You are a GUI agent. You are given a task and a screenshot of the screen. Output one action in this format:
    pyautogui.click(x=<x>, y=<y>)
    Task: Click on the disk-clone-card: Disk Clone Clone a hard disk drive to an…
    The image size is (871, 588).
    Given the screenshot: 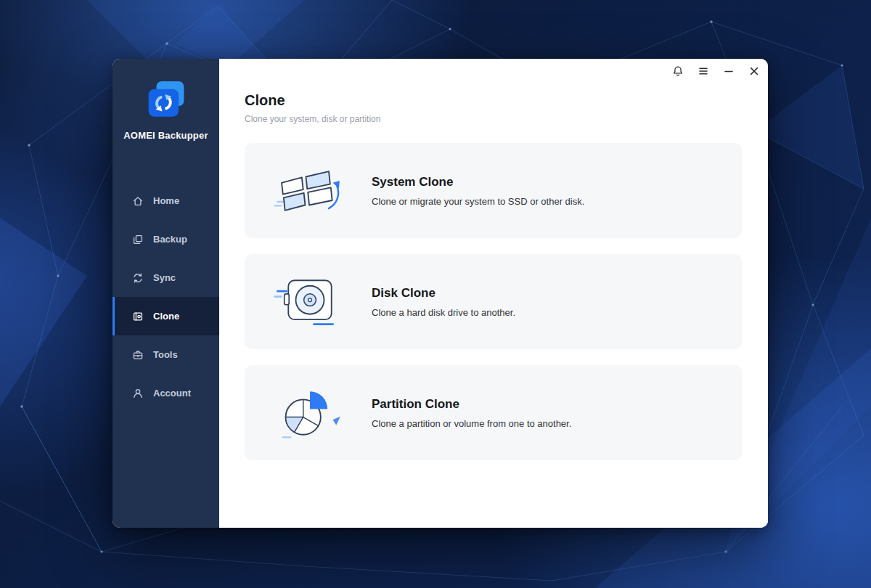 What is the action you would take?
    pyautogui.click(x=494, y=302)
    